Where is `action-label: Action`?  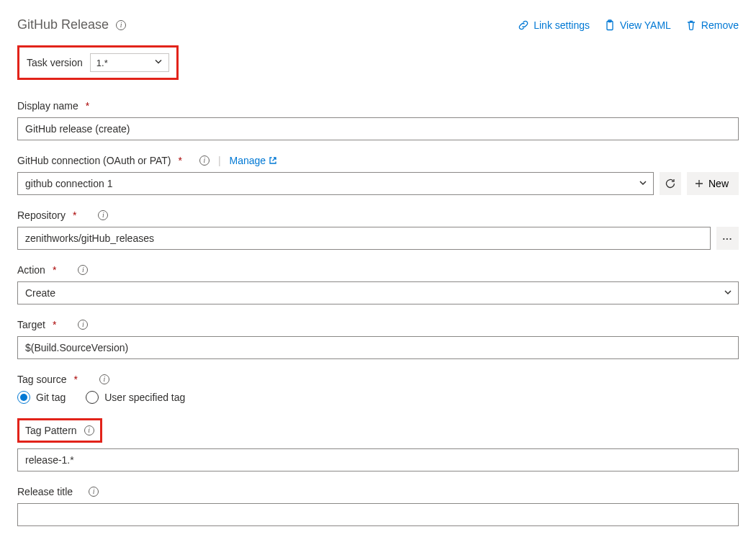 action-label: Action is located at coordinates (32, 270).